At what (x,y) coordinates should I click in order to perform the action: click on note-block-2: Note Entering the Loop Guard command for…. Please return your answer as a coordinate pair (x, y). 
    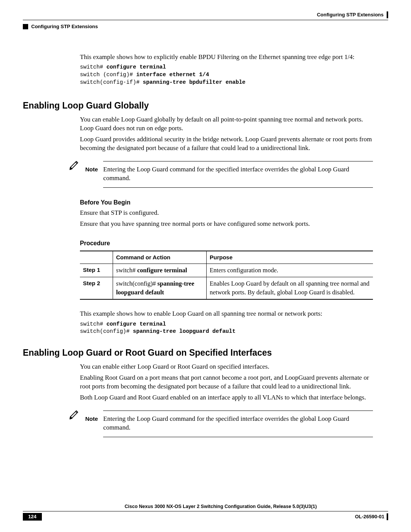
    Looking at the image, I should click on (215, 425).